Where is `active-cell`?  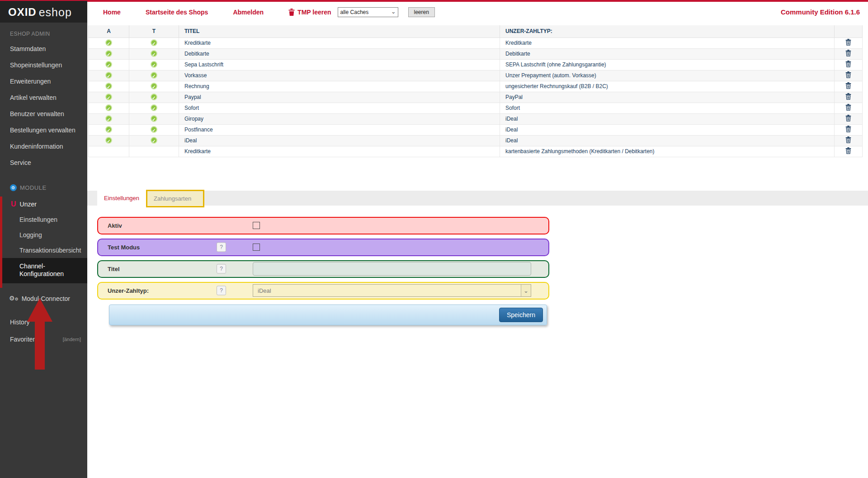
active-cell is located at coordinates (109, 151).